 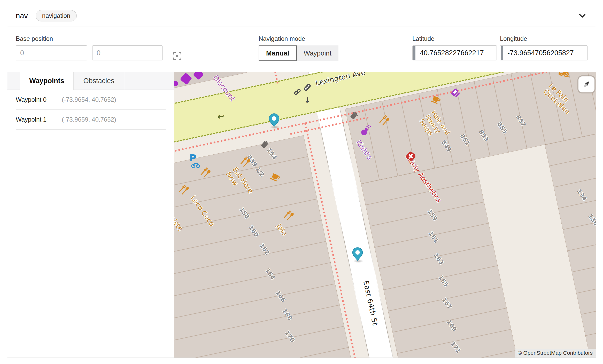 What do you see at coordinates (366, 131) in the screenshot?
I see `cosmetics-icon` at bounding box center [366, 131].